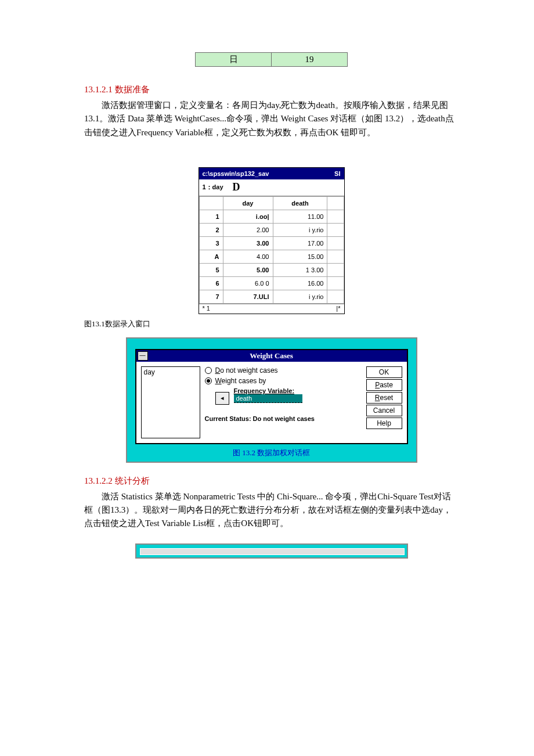 Image resolution: width=534 pixels, height=756 pixels. Describe the element at coordinates (171, 402) in the screenshot. I see `variable-list: day` at that location.